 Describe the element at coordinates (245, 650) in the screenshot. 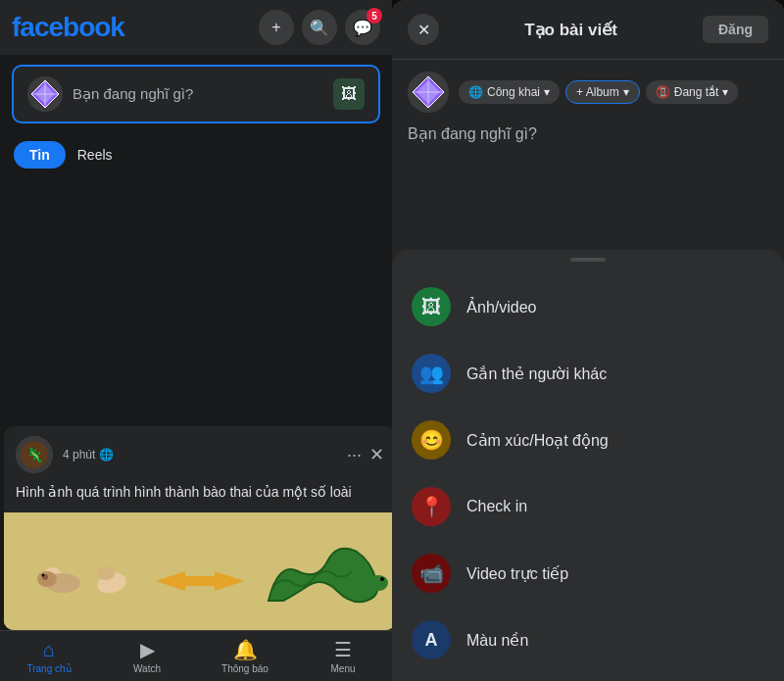

I see `bell-icon: 🔔` at that location.